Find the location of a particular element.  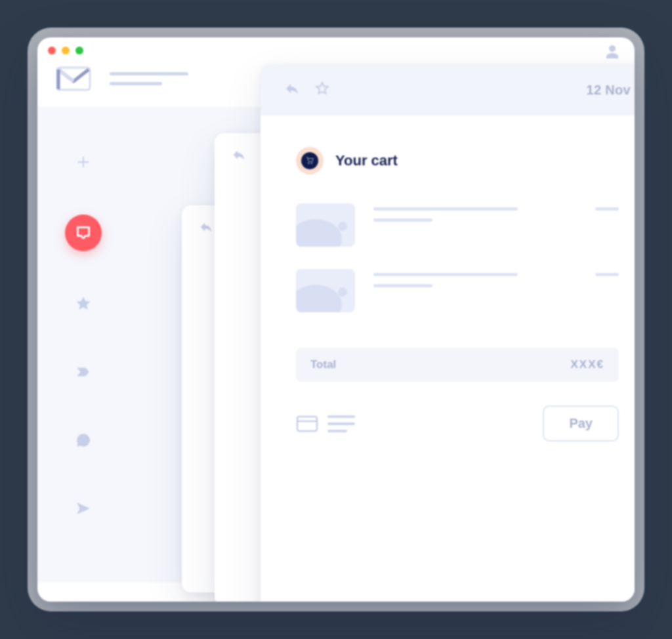

account-icon is located at coordinates (612, 53).